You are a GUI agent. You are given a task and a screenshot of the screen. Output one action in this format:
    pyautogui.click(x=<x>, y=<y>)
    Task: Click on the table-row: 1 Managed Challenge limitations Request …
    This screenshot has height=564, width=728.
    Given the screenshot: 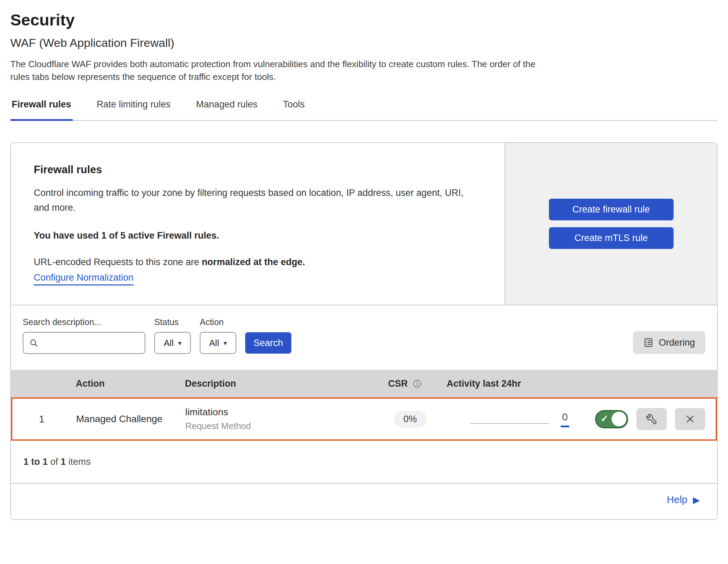 What is the action you would take?
    pyautogui.click(x=364, y=419)
    